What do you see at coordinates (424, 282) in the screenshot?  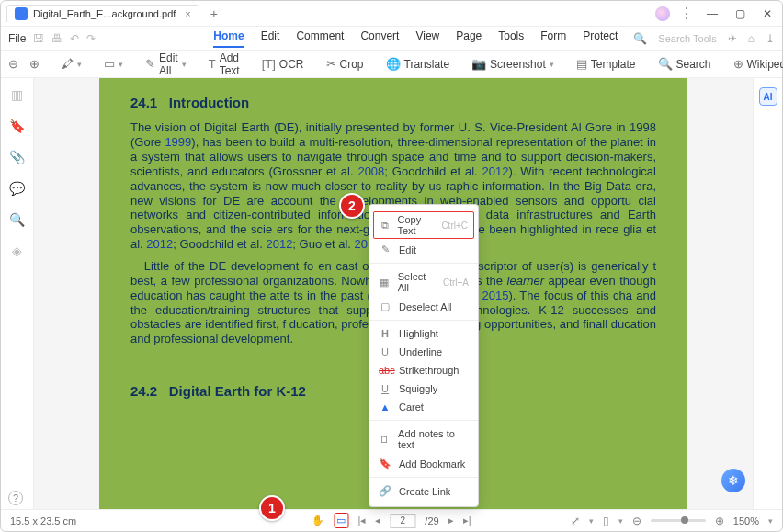 I see `ctx-select-all: ▦Select AllCtrl+A` at bounding box center [424, 282].